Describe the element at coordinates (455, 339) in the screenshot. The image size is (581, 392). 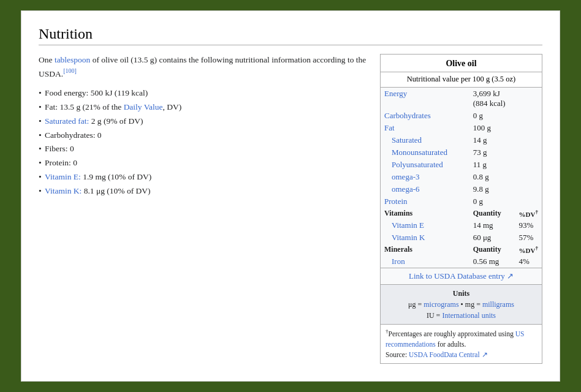
I see `us-recommendations-link: US recommendations` at that location.